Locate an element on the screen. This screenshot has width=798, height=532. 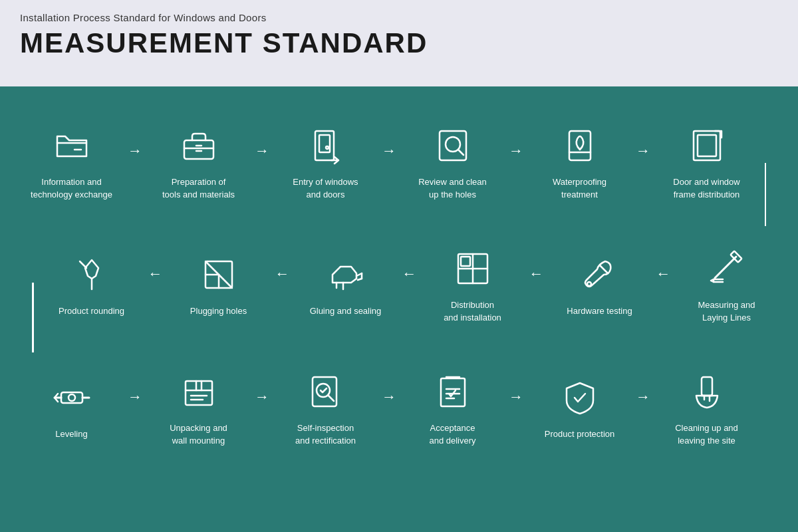
step-cleanup: Cleaning up andleaving the site is located at coordinates (706, 407).